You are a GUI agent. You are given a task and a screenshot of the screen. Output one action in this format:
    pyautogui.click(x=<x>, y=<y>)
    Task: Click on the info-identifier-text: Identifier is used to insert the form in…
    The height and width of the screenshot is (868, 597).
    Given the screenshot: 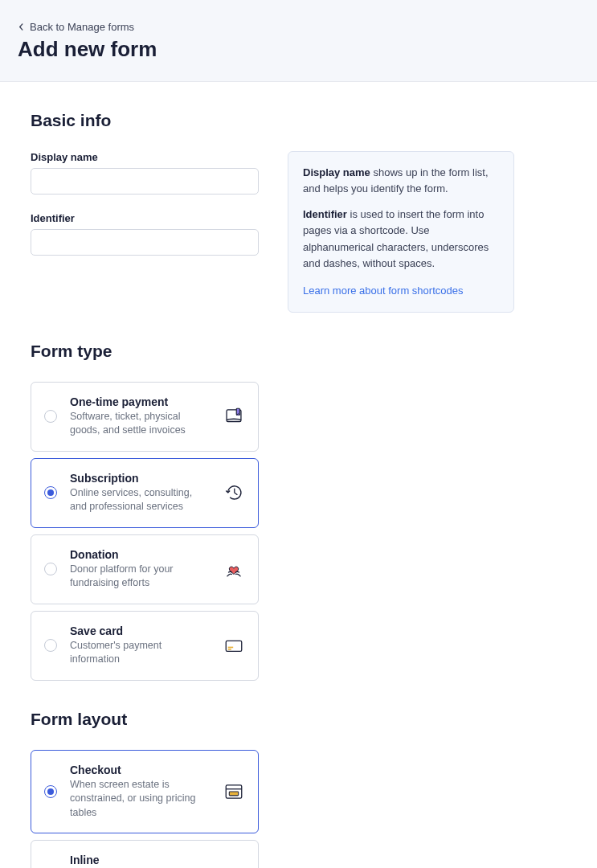 What is the action you would take?
    pyautogui.click(x=401, y=240)
    